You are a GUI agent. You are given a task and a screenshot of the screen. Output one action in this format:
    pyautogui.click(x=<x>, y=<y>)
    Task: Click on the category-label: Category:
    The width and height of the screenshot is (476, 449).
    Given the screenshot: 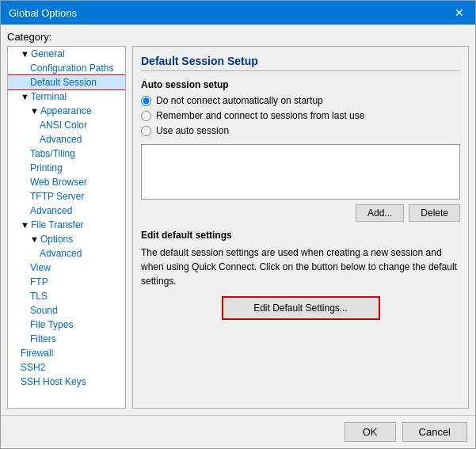 What is the action you would take?
    pyautogui.click(x=238, y=36)
    